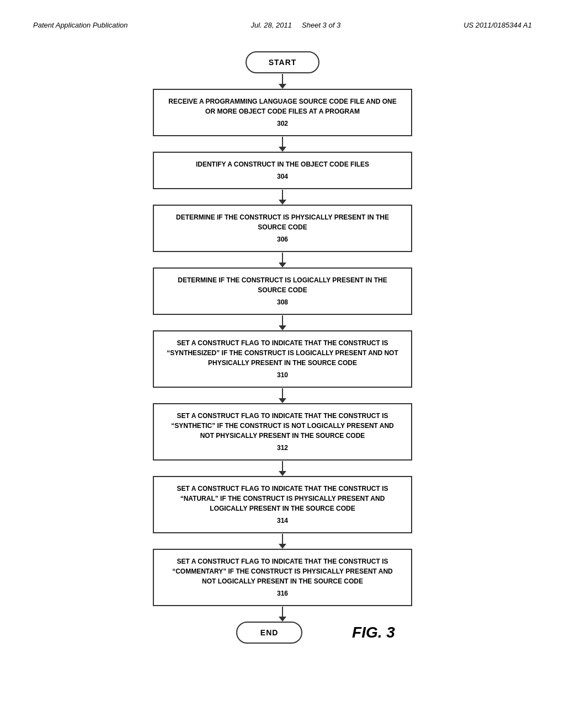  I want to click on step-310-number: 310, so click(282, 375).